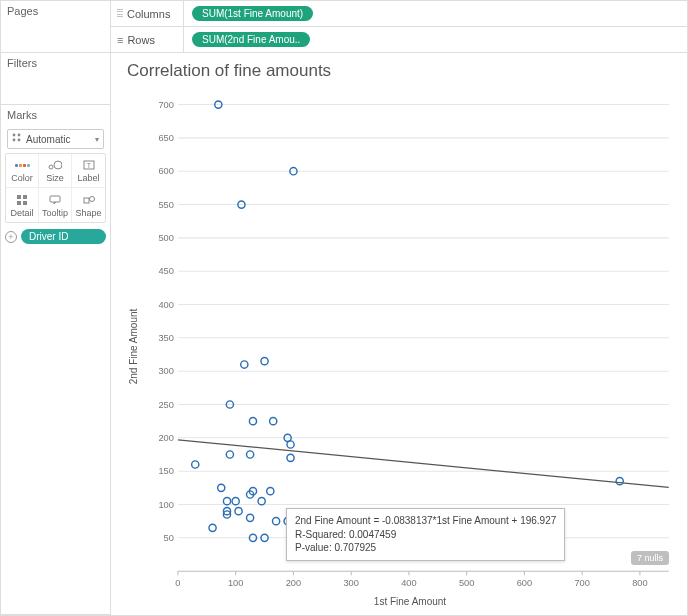 The image size is (688, 616). What do you see at coordinates (22, 200) in the screenshot?
I see `detail-icon` at bounding box center [22, 200].